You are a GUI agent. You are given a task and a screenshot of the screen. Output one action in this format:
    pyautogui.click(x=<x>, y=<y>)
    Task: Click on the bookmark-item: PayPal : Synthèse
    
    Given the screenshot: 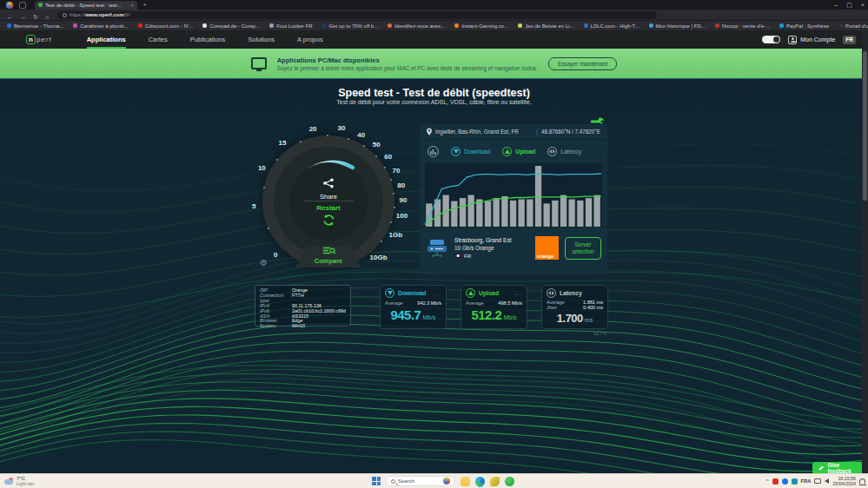 What is the action you would take?
    pyautogui.click(x=805, y=26)
    